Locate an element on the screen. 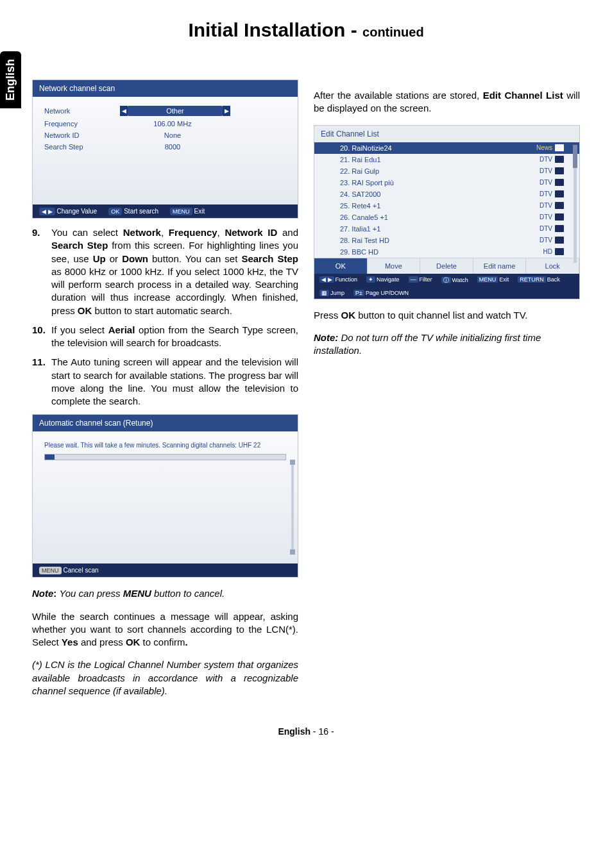  channel-row: 25. Rete4 +1DTV is located at coordinates (446, 206).